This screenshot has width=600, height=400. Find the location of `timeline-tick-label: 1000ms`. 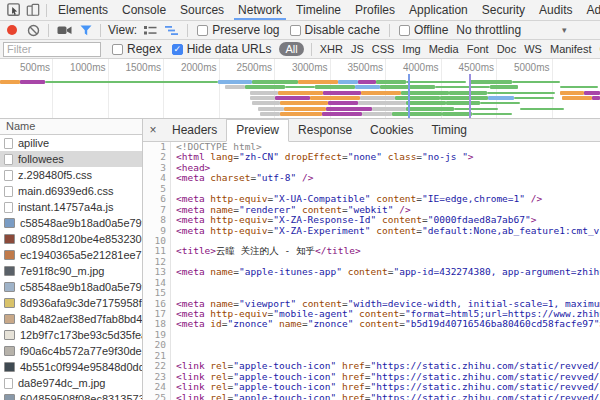

timeline-tick-label: 1000ms is located at coordinates (81, 68).